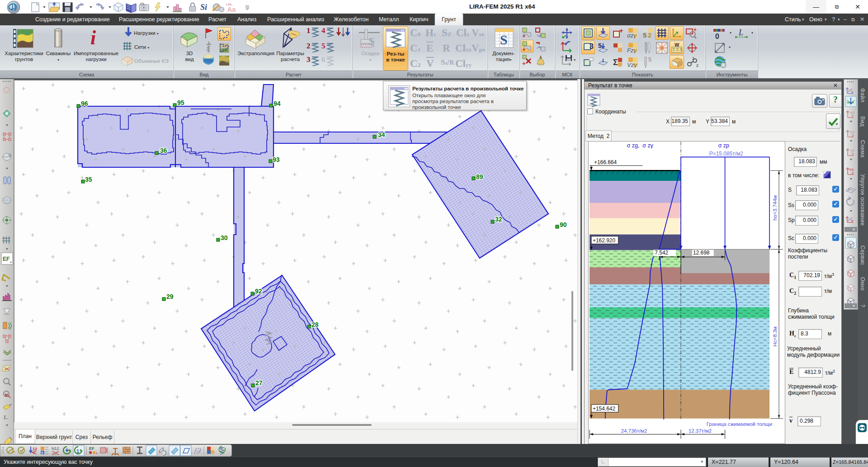 The height and width of the screenshot is (467, 868). Describe the element at coordinates (740, 424) in the screenshot. I see `svg-text: Граница сжимаемой толщи` at that location.